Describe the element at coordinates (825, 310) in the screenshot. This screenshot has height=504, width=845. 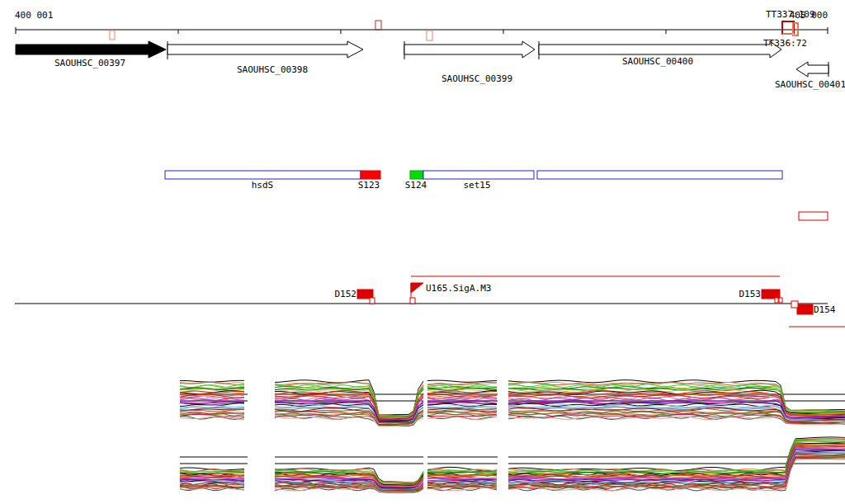
I see `site-label-d154: D154` at that location.